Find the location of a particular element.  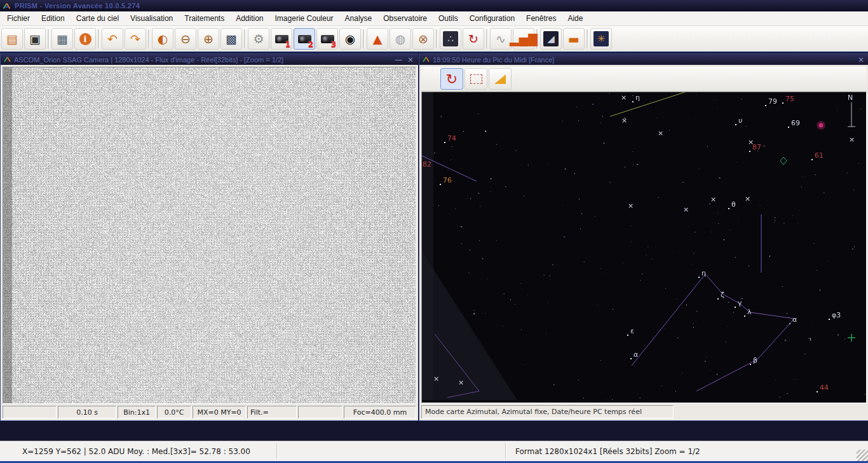

image-window-titlebar: ASCOM_Orion SSAG Camera | 1280x1024 - Fl… is located at coordinates (210, 60).